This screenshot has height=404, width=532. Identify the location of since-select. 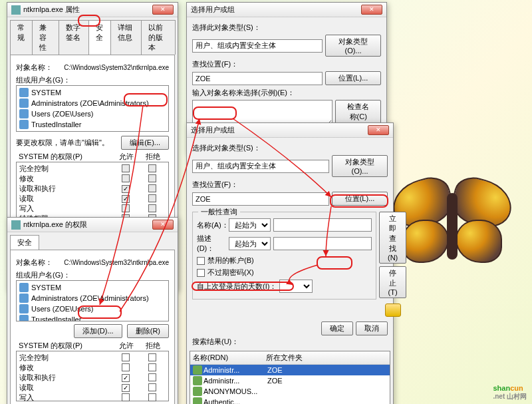
(296, 286).